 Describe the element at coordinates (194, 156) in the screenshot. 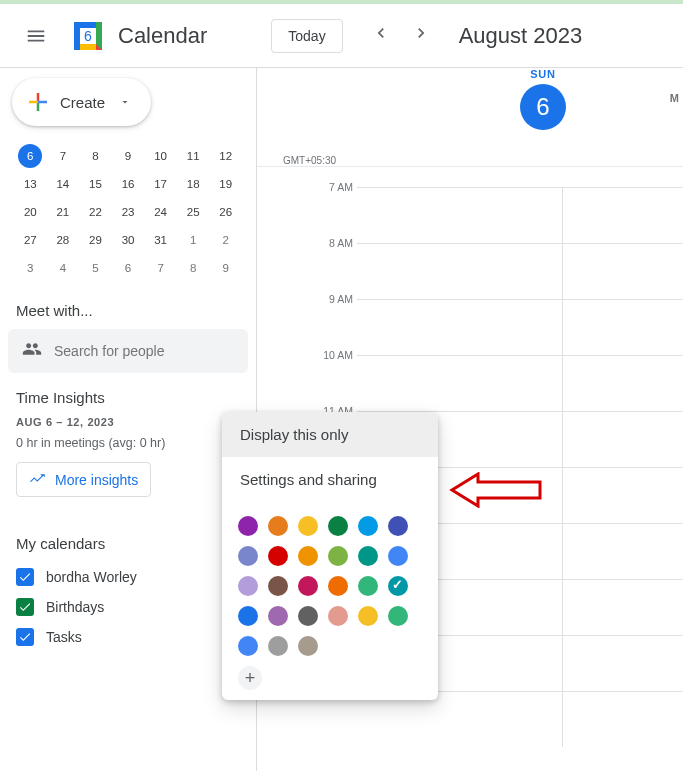

I see `mini-cal-day: 11` at that location.